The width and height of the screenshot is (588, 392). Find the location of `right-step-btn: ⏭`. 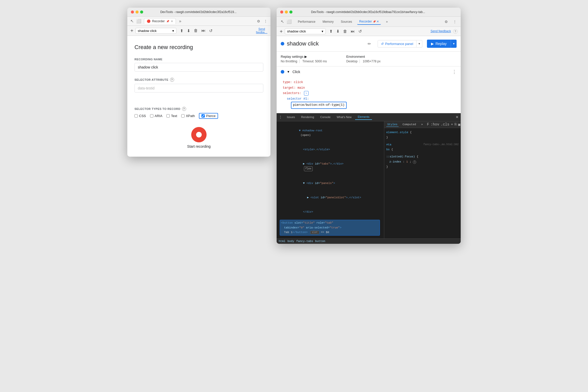

right-step-btn: ⏭ is located at coordinates (353, 31).